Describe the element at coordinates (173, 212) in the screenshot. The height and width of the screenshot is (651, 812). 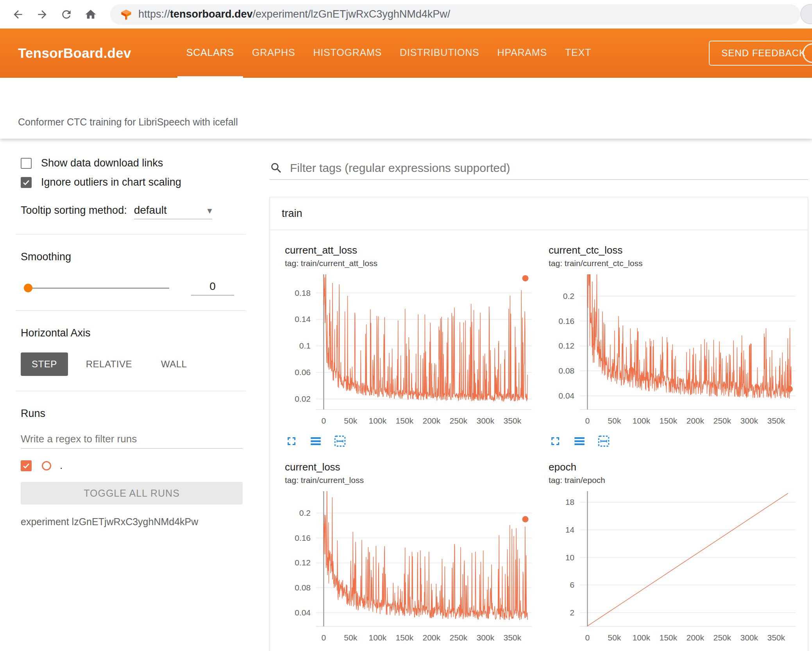
I see `tooltip-sorting-select: default ▾` at that location.